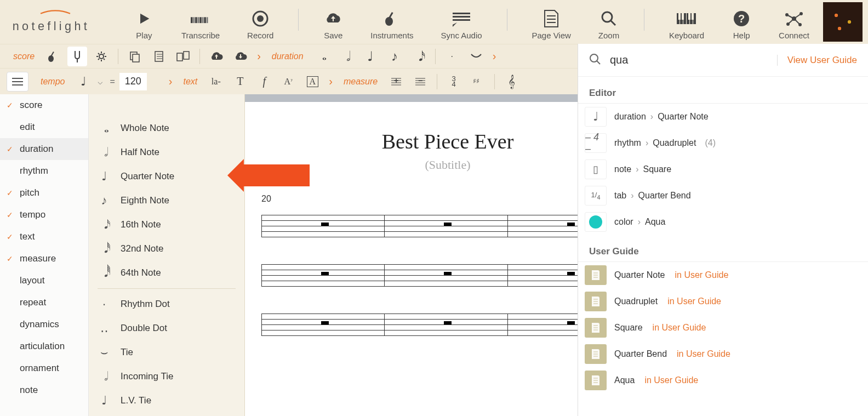 This screenshot has width=868, height=416. What do you see at coordinates (241, 56) in the screenshot?
I see `cloud-download-icon` at bounding box center [241, 56].